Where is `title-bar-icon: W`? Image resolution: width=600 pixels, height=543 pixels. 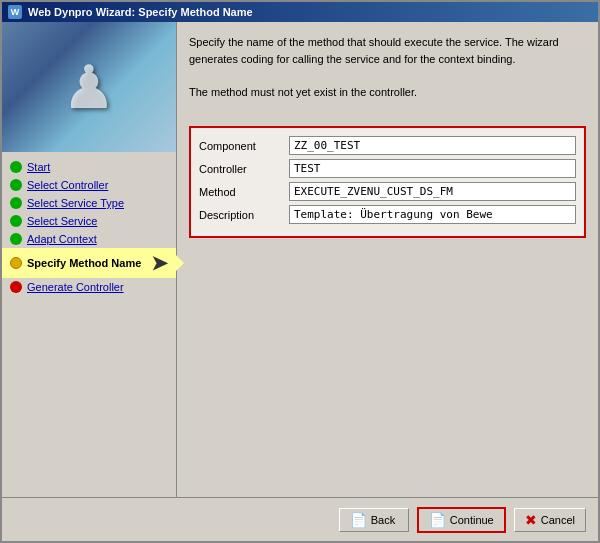
title-bar-icon: W is located at coordinates (15, 12).